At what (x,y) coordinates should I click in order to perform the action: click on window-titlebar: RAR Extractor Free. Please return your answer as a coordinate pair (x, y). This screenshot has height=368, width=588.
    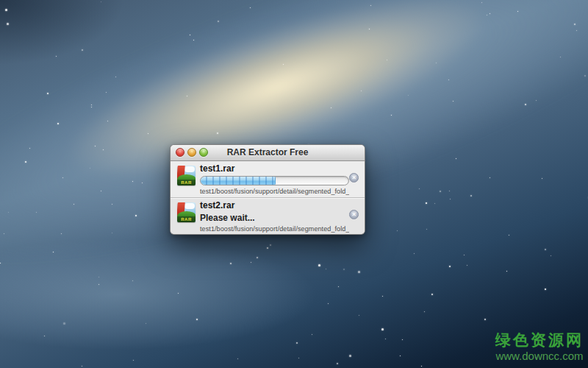
    Looking at the image, I should click on (268, 153).